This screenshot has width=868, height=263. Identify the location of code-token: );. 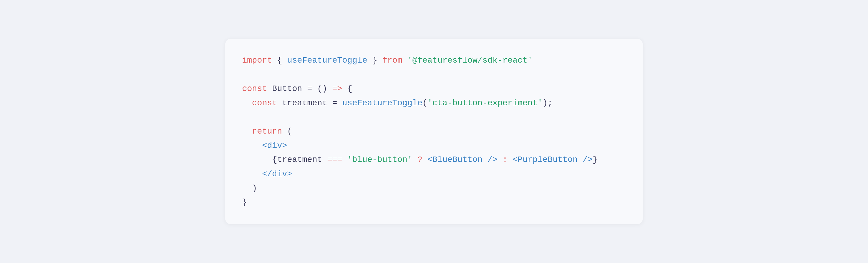
(548, 103).